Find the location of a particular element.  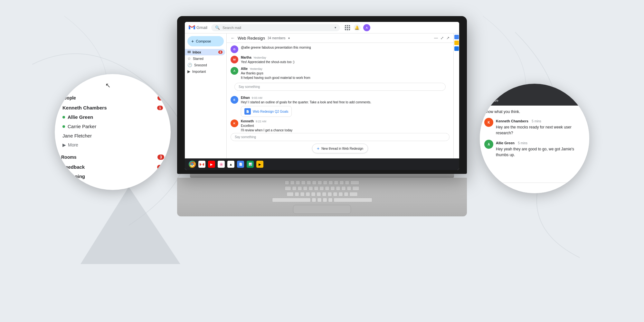

popup-msg-content-allie: Allie Green 5 mins Hey yeah they are goo… is located at coordinates (540, 149).